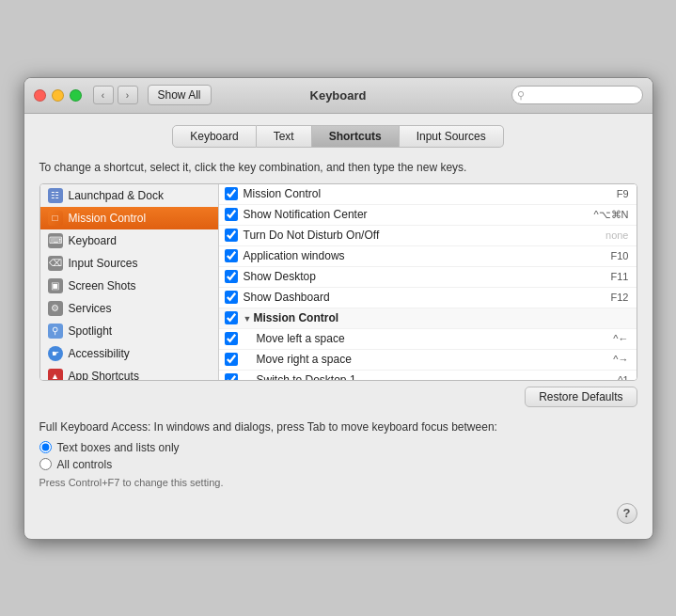 This screenshot has width=676, height=616. I want to click on accessibility-icon: ☛, so click(55, 354).